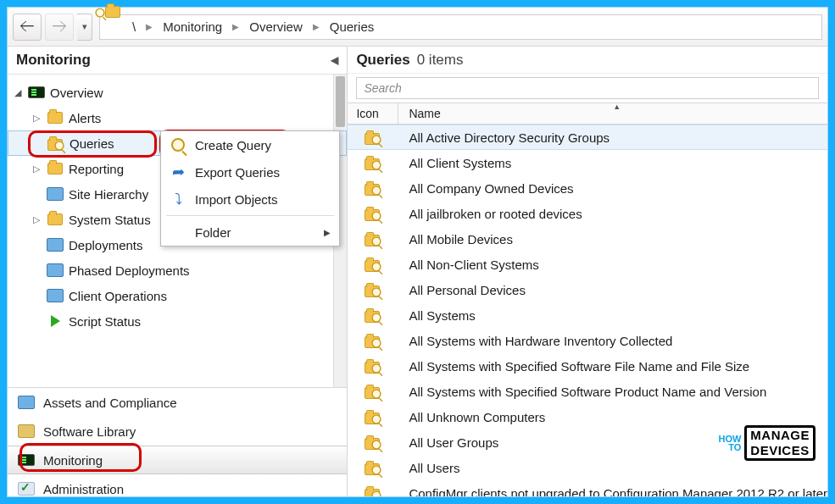 The height and width of the screenshot is (504, 835). What do you see at coordinates (587, 163) in the screenshot?
I see `list-item: All Client Systems` at bounding box center [587, 163].